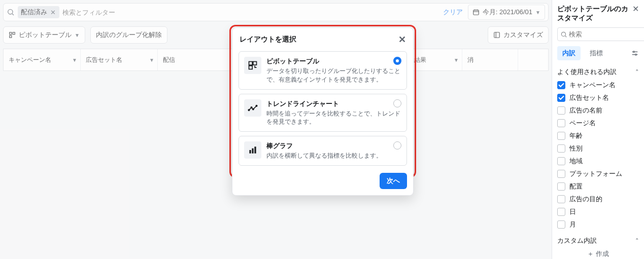 The image size is (644, 259). What do you see at coordinates (596, 53) in the screenshot?
I see `tab-metric: 指標` at bounding box center [596, 53].